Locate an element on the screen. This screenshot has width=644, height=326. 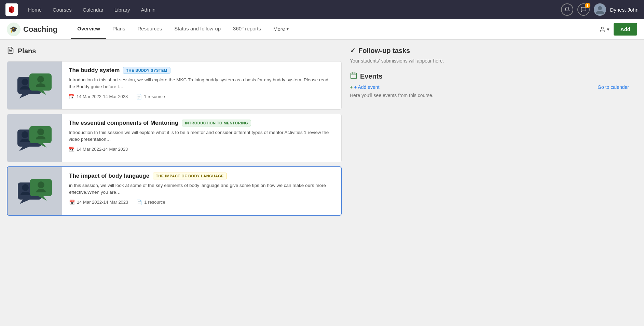
followup-empty: Your students' submissions will appear h… is located at coordinates (489, 61).